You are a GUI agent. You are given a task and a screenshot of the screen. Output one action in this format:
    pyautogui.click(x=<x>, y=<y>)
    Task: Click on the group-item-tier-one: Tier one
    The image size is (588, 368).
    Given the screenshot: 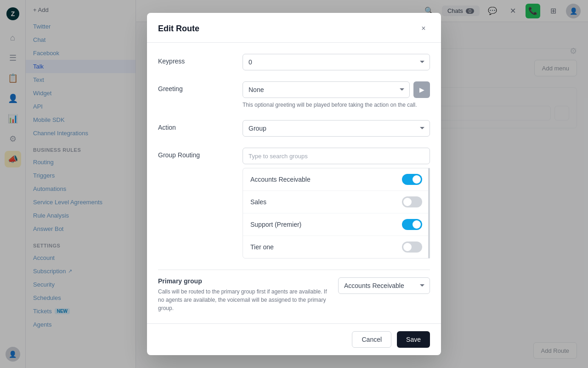 What is the action you would take?
    pyautogui.click(x=336, y=247)
    